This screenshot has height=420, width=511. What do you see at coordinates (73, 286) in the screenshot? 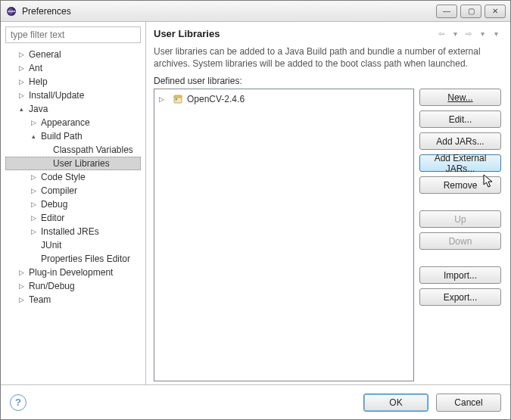
I see `tree-run-debug: ▷Run/Debug` at bounding box center [73, 286].